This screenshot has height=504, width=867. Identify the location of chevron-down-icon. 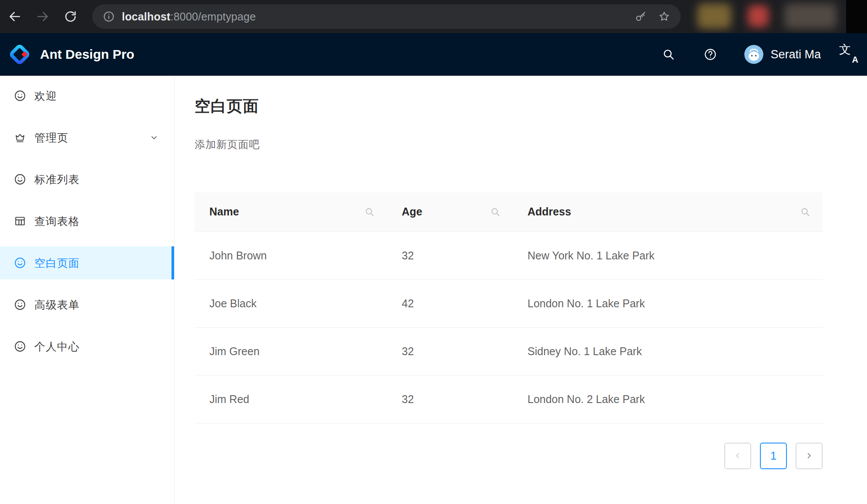
(154, 138).